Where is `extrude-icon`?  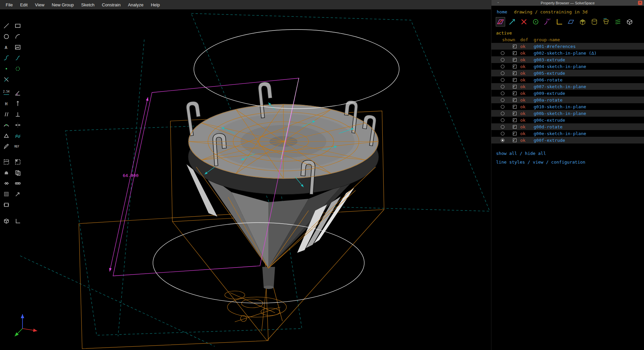 extrude-icon is located at coordinates (583, 22).